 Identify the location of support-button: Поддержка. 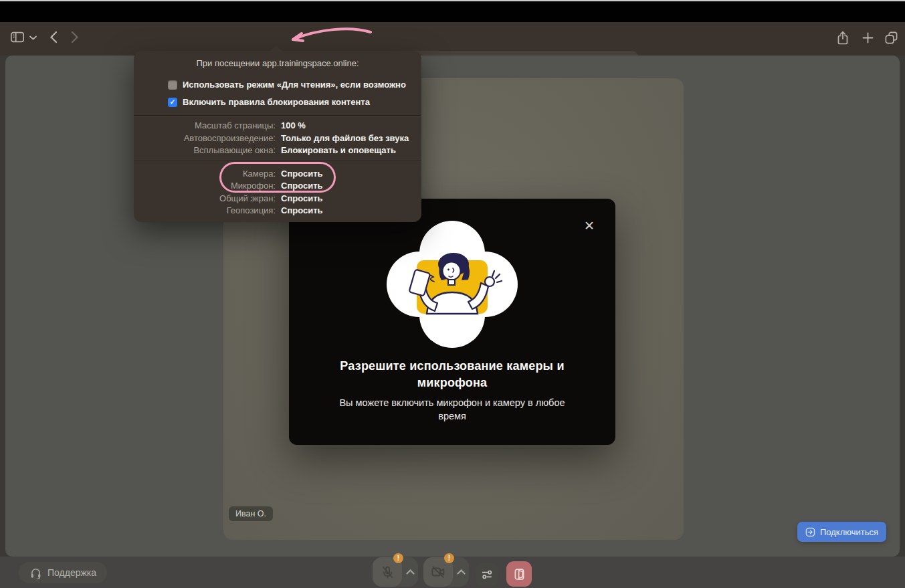
(63, 573).